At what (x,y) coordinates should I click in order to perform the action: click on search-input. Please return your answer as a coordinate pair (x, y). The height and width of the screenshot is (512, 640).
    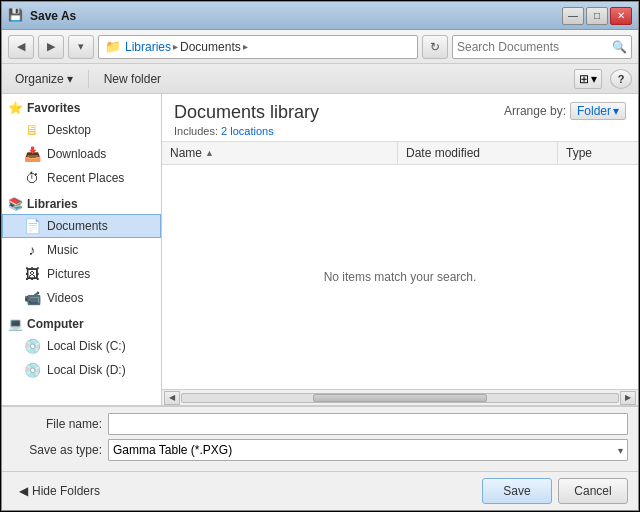
    Looking at the image, I should click on (532, 47).